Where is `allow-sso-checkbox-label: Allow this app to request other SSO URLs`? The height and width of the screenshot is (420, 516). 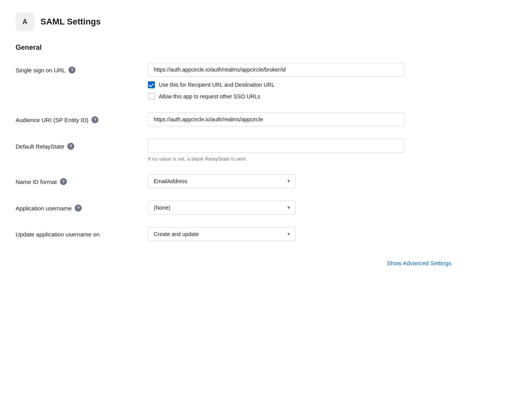
allow-sso-checkbox-label: Allow this app to request other SSO URLs is located at coordinates (209, 96).